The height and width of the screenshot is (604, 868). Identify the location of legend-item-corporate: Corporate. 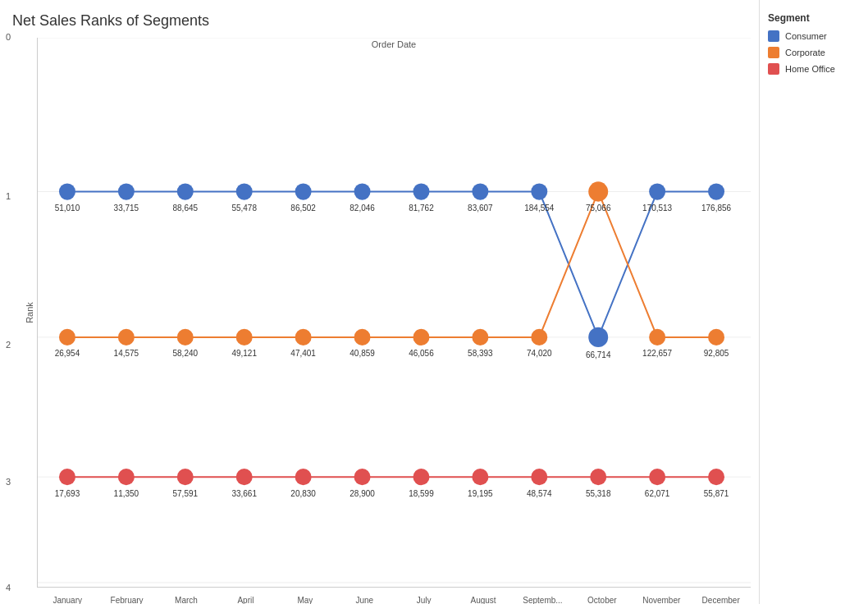
(814, 53).